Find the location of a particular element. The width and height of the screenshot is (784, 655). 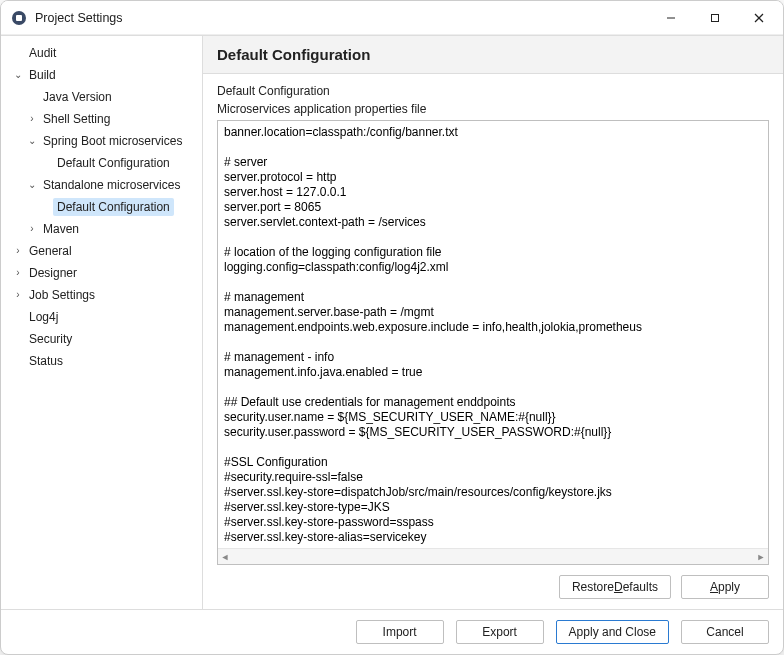

horizontal-scrollbar: ◄ ► is located at coordinates (493, 556).